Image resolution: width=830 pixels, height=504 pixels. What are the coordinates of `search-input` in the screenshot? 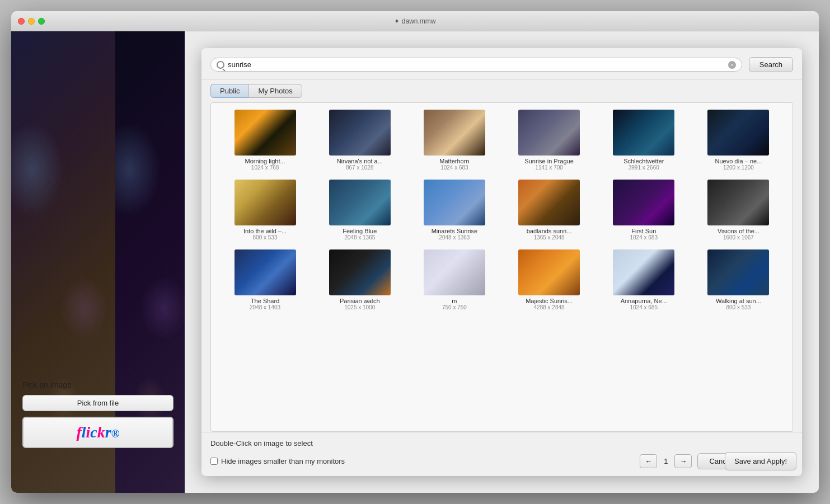 It's located at (476, 65).